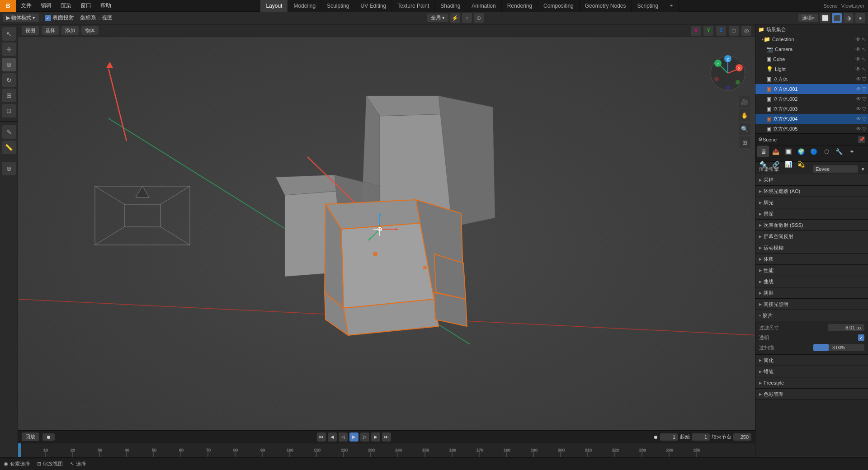  Describe the element at coordinates (50, 31) in the screenshot. I see `select-menu: 选择` at that location.